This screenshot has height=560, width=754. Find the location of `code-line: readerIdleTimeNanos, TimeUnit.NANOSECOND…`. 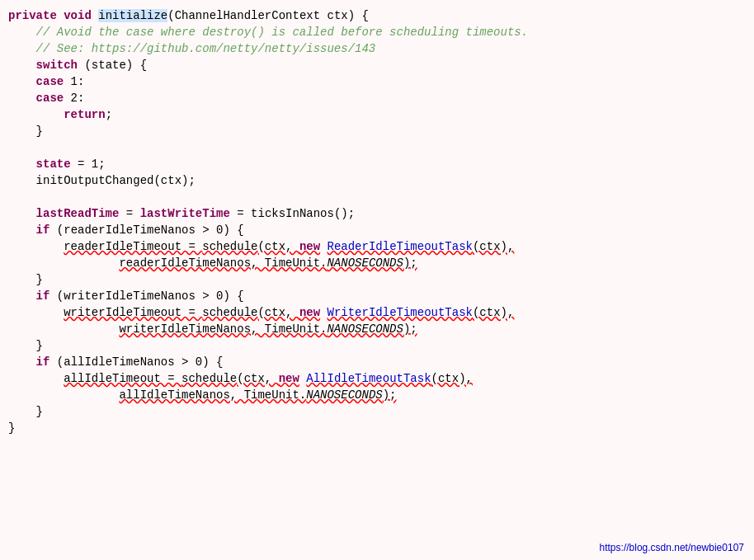

code-line: readerIdleTimeNanos, TimeUnit.NANOSECOND… is located at coordinates (377, 264).